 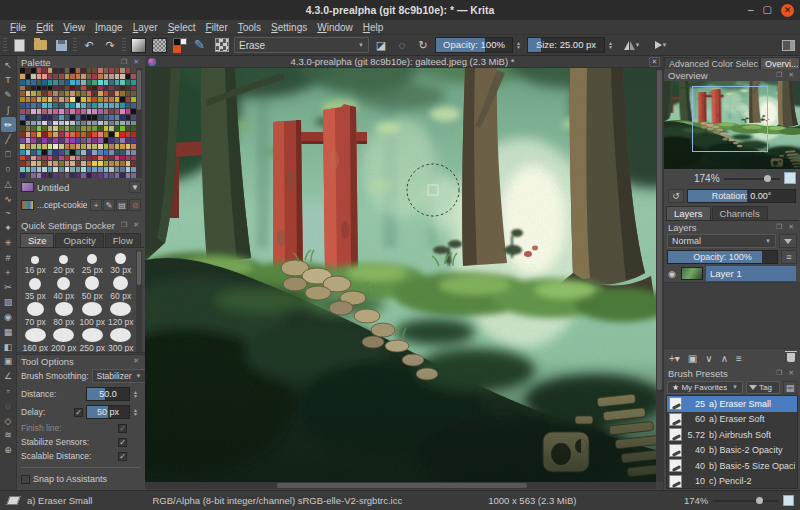 I want to click on brush-size-option: 80 px, so click(x=64, y=314).